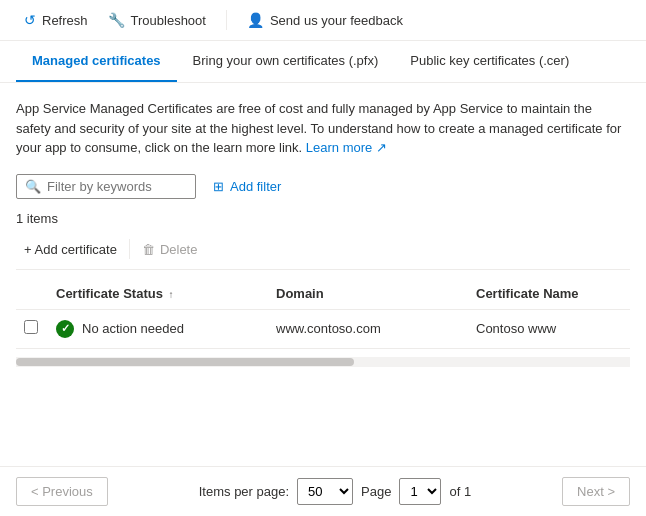 This screenshot has height=516, width=646. Describe the element at coordinates (244, 492) in the screenshot. I see `items-per-page-label: Items per page:` at that location.